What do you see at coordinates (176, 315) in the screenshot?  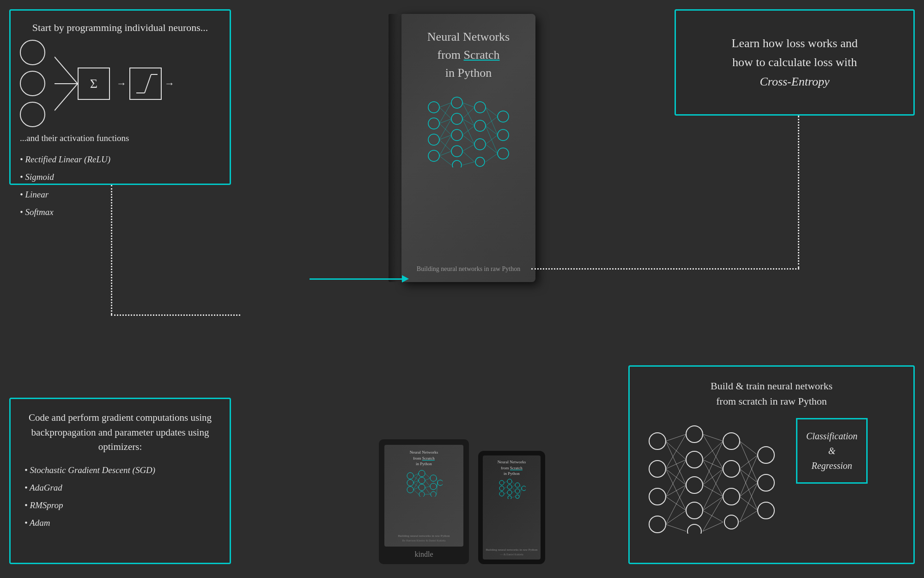 I see `connector-h-bottom-left` at bounding box center [176, 315].